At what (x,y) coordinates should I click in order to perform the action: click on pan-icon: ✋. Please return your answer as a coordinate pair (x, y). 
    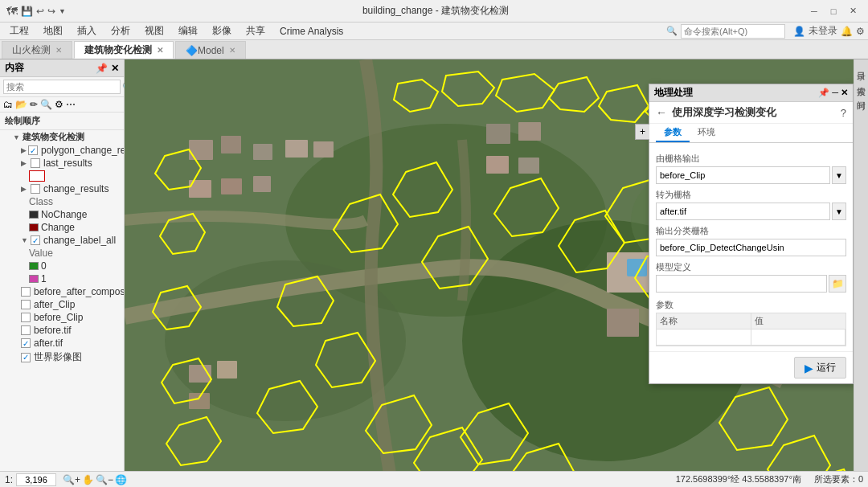
    Looking at the image, I should click on (88, 480).